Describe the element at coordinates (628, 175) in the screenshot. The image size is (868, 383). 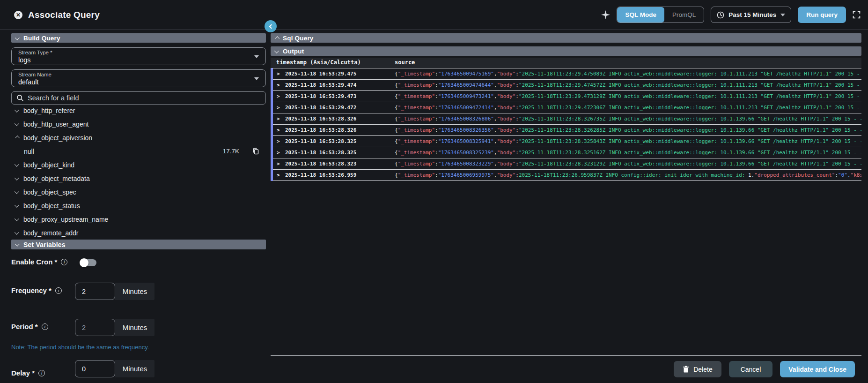
I see `row-source: {"_timestamp":"1763465006959975","body":…` at that location.